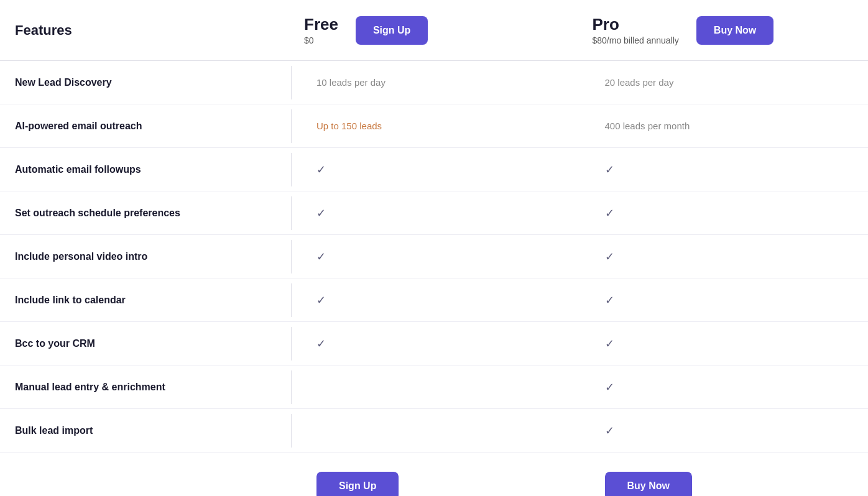  I want to click on free-plan-info: Free $0, so click(321, 30).